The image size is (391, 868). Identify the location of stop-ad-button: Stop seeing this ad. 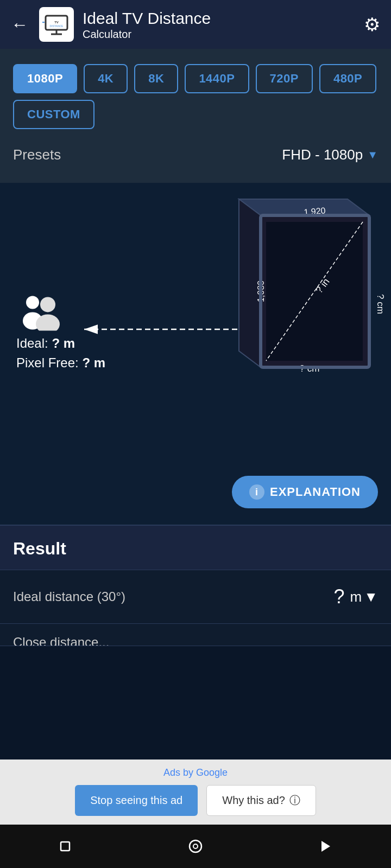
(136, 801).